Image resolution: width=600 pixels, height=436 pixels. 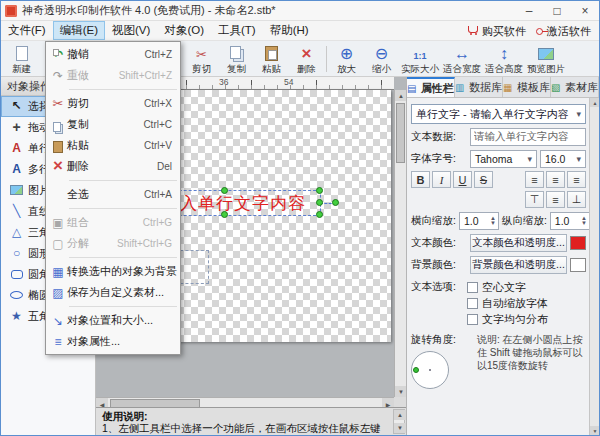 I want to click on toolbar-button: 缩小, so click(x=382, y=59).